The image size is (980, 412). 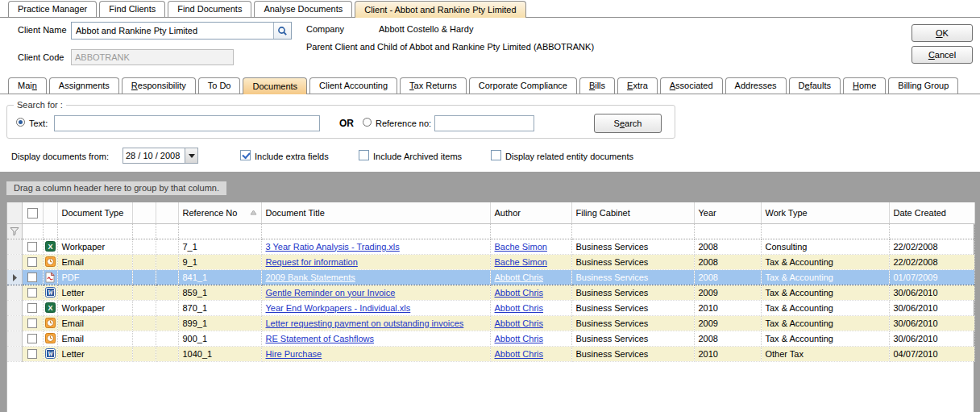 I want to click on cell-cabinet: Business Services, so click(x=633, y=353).